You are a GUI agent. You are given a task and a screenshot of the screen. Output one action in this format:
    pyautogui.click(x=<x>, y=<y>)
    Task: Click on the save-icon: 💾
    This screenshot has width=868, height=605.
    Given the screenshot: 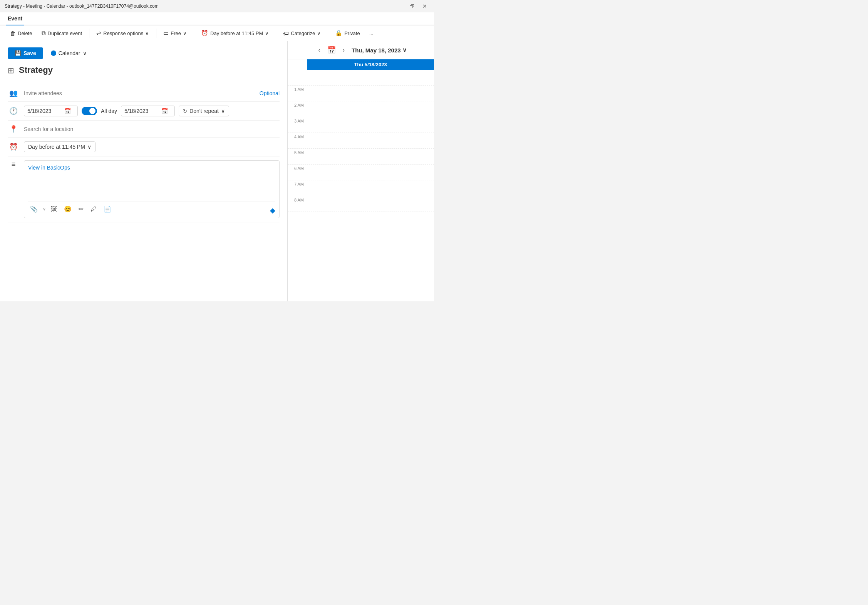 What is the action you would take?
    pyautogui.click(x=18, y=53)
    